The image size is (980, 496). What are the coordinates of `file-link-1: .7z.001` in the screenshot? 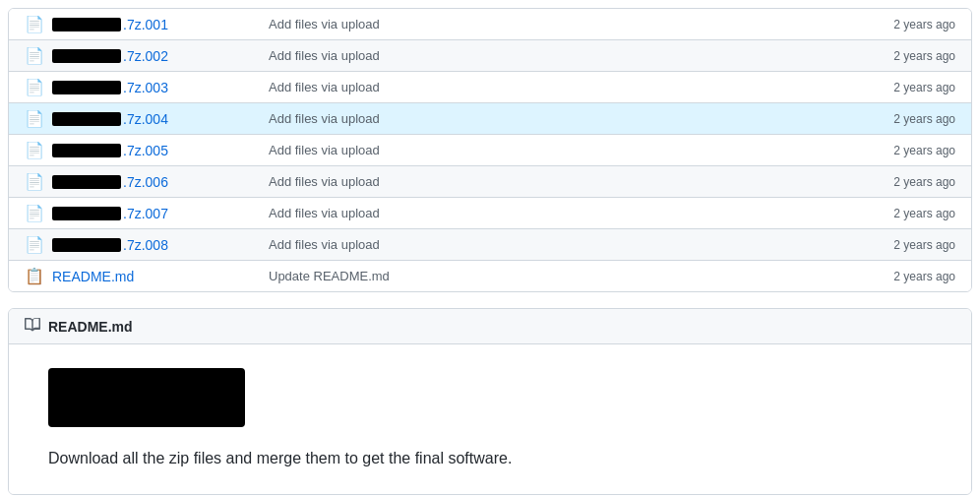 It's located at (160, 25).